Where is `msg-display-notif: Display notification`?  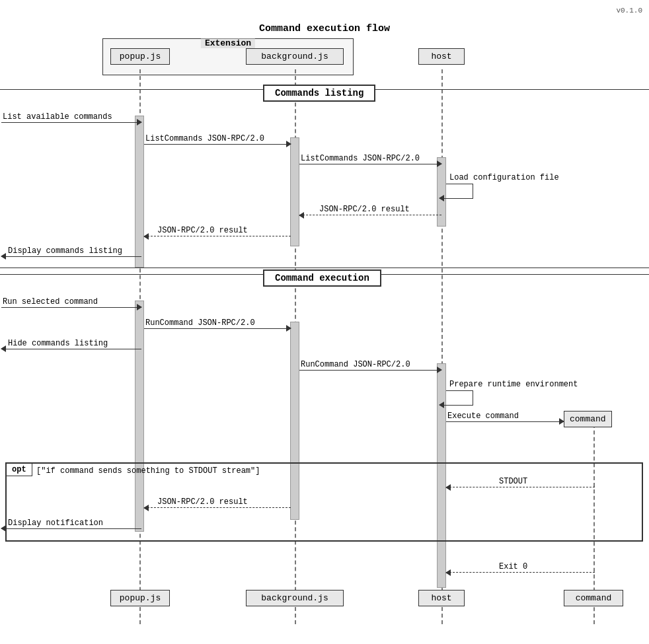 msg-display-notif: Display notification is located at coordinates (71, 528).